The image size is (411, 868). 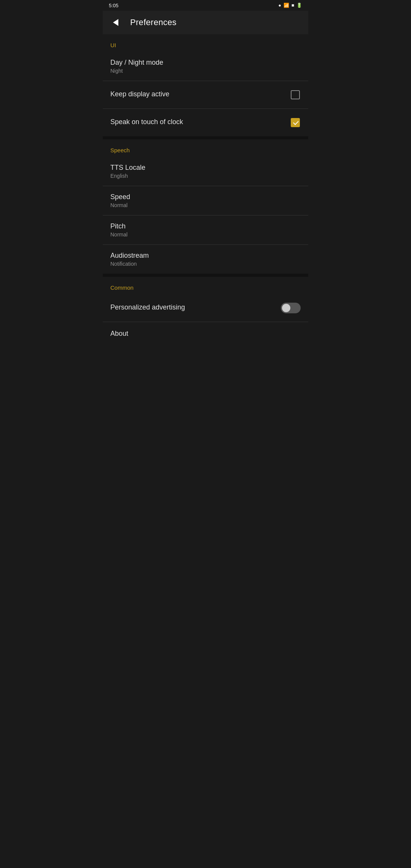 I want to click on app-bar: Preferences, so click(x=206, y=22).